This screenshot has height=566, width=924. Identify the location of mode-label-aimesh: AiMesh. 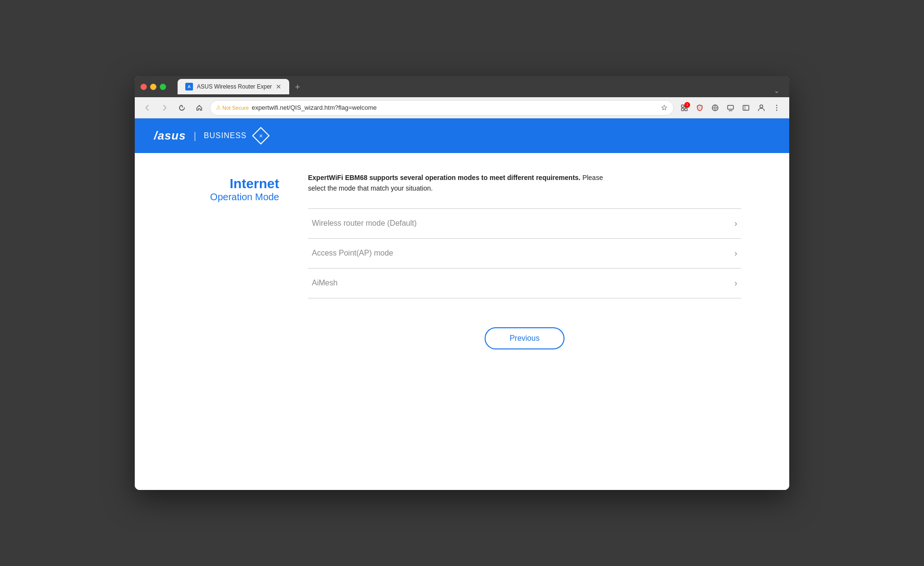
(324, 283).